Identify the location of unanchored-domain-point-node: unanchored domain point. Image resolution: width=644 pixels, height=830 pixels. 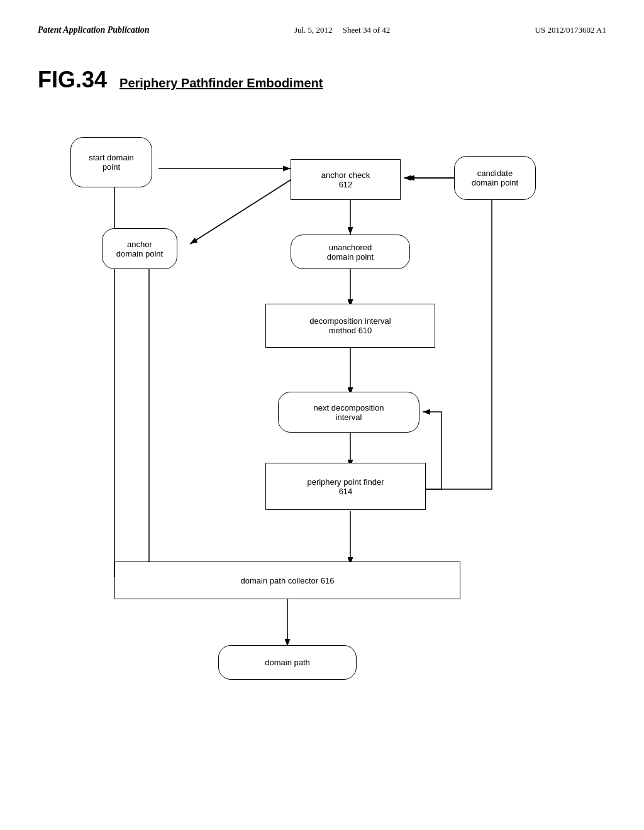
(350, 252).